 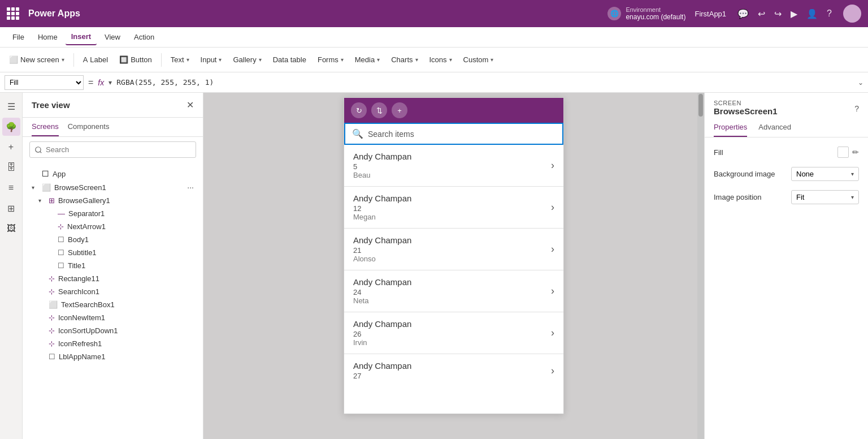 I want to click on item-sub2-2: Alonso, so click(x=452, y=259).